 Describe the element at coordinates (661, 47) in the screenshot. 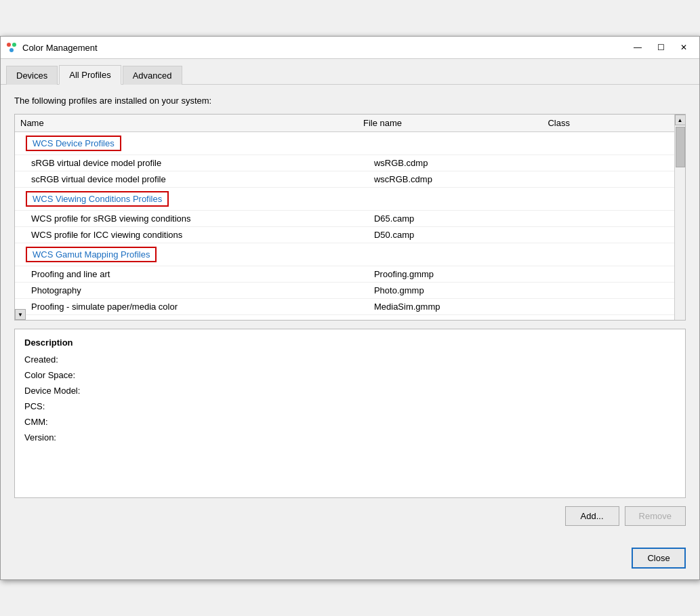

I see `title-bar-controls: ― ☐ ✕` at that location.